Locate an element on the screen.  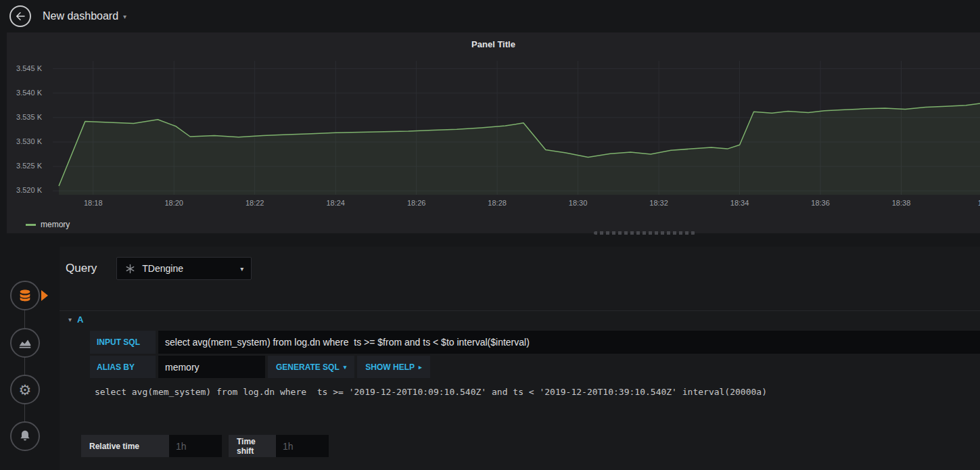
collapse-caret-down-icon: ▾ is located at coordinates (70, 319).